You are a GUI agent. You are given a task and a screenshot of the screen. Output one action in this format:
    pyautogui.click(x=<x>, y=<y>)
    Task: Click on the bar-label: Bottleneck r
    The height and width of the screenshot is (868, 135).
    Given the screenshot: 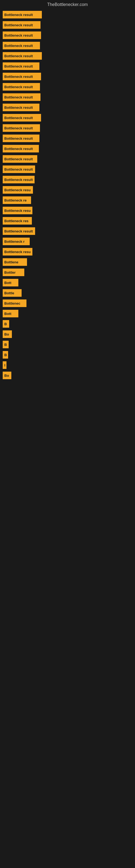 What is the action you would take?
    pyautogui.click(x=14, y=242)
    